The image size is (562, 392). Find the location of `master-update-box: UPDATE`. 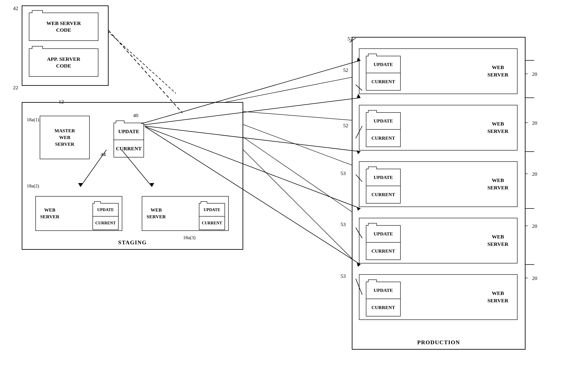

master-update-box: UPDATE is located at coordinates (129, 131).